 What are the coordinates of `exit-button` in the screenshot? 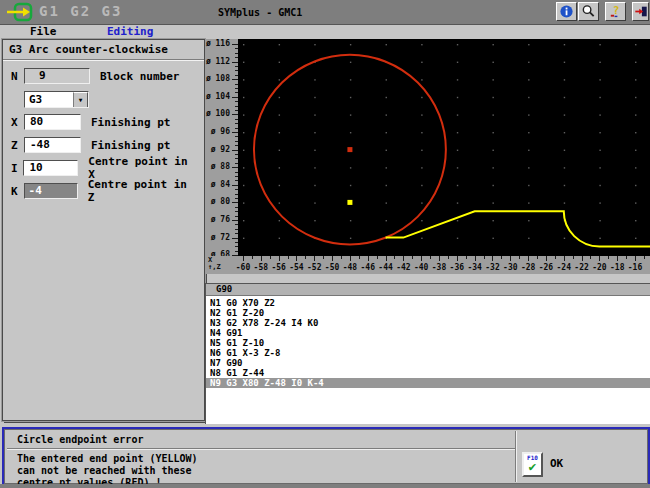 It's located at (640, 12).